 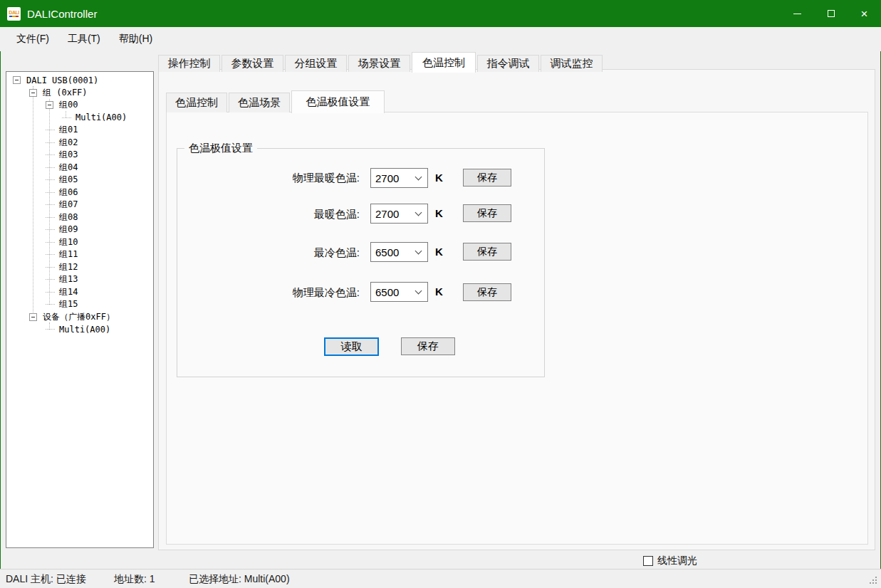 I want to click on tree-item-label: 组07, so click(x=68, y=205).